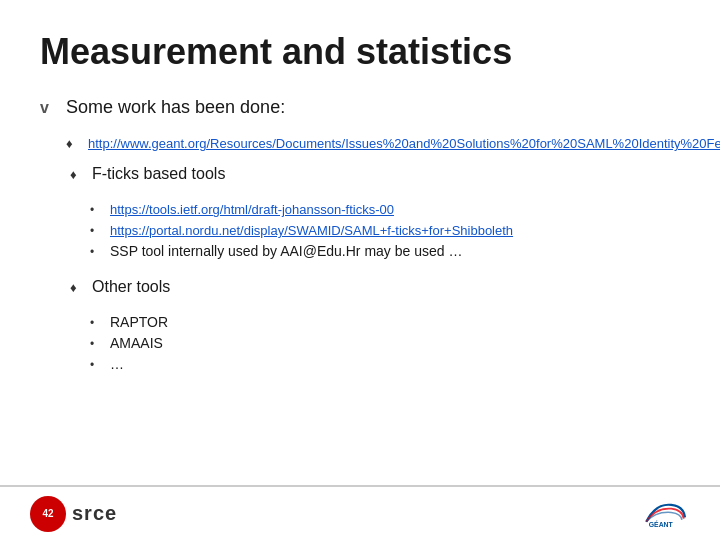 This screenshot has height=540, width=720. I want to click on slide-title: Measurement and statistics, so click(360, 52).